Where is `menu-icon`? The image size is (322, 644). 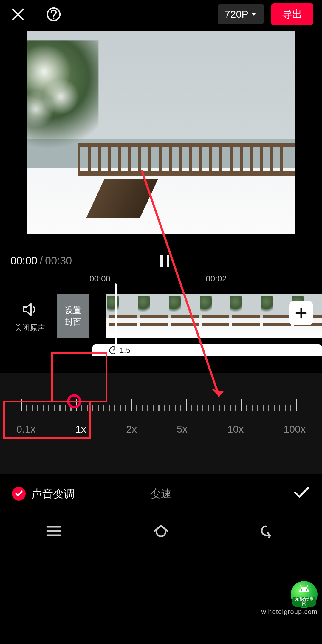
menu-icon is located at coordinates (54, 531).